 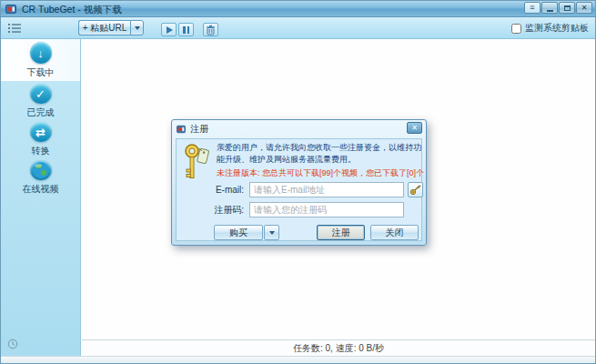 I want to click on delete-download-button, so click(x=211, y=29).